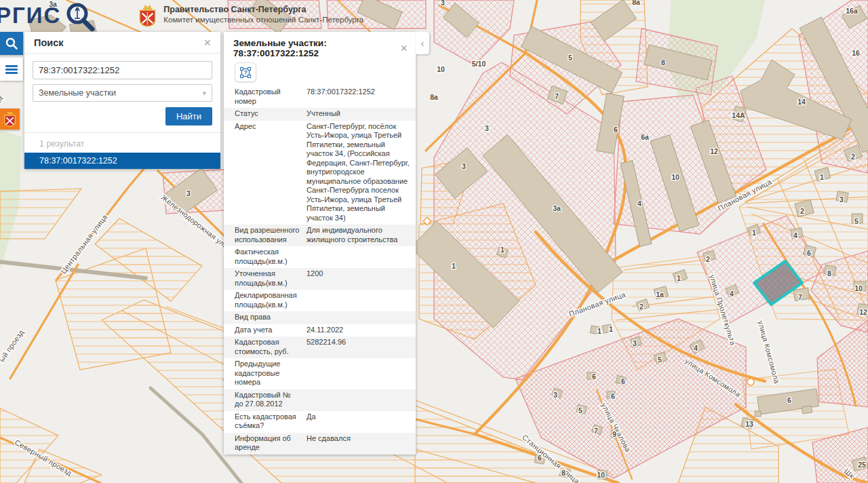  I want to click on attribute-row: Вид разрешенного использованияДля индиви…, so click(320, 235).